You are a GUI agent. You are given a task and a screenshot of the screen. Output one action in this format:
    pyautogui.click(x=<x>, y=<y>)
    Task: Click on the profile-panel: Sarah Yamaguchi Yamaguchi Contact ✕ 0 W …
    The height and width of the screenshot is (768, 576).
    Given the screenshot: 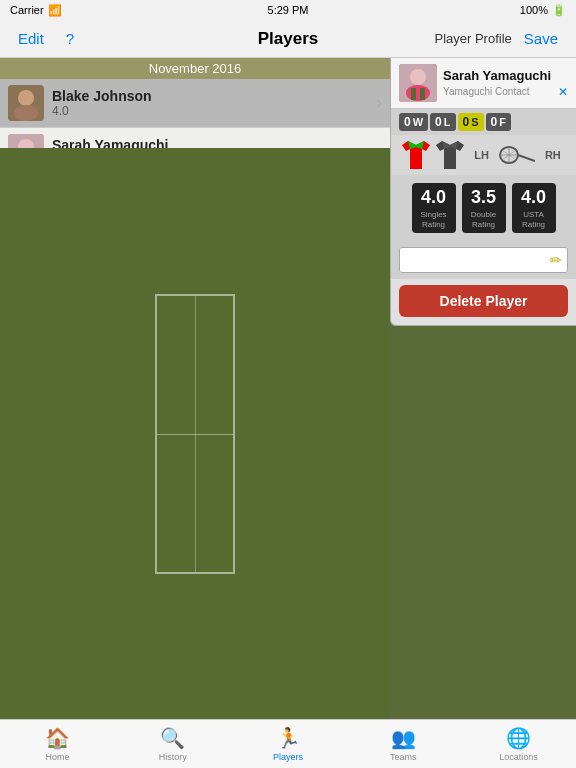 What is the action you would take?
    pyautogui.click(x=483, y=192)
    